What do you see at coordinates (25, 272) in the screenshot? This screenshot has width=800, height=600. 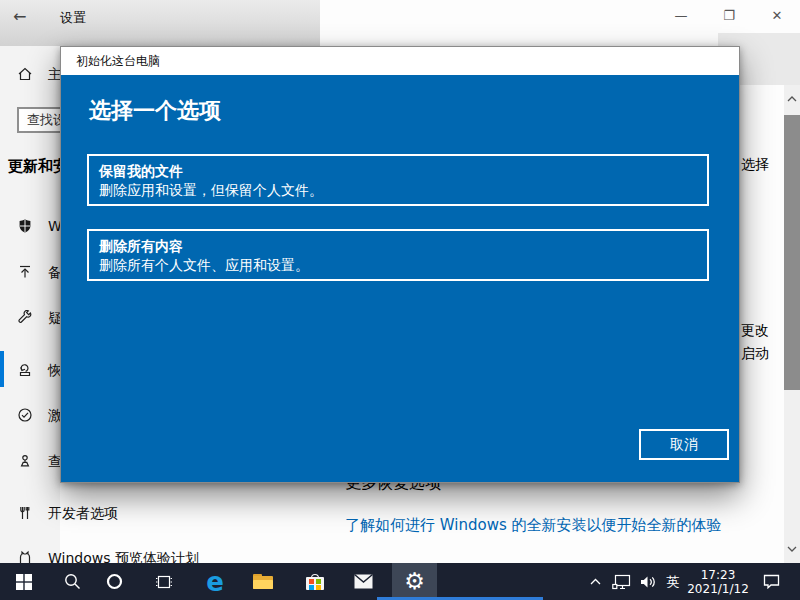 I see `backup-icon` at bounding box center [25, 272].